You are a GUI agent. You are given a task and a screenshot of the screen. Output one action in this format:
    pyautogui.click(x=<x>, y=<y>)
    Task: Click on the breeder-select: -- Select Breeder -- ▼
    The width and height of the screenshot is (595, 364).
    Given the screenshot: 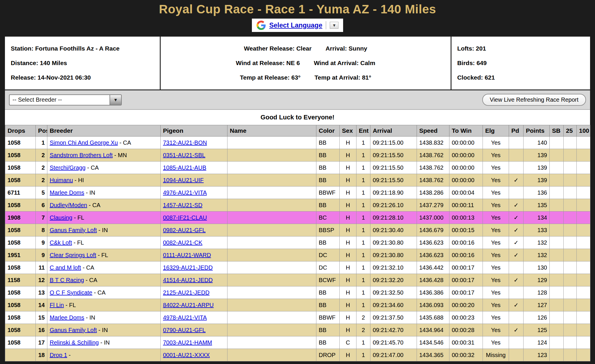 What is the action you would take?
    pyautogui.click(x=65, y=100)
    